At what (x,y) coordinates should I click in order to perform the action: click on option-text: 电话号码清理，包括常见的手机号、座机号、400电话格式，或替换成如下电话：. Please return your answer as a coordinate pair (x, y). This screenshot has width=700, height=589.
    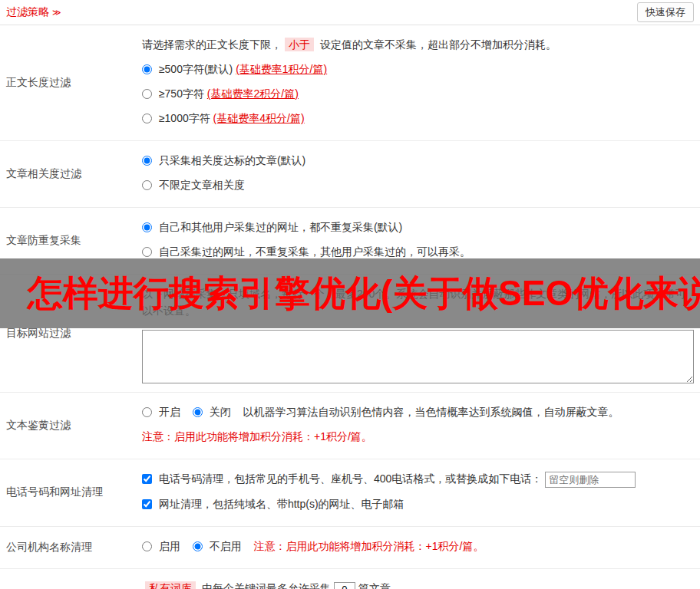
    Looking at the image, I should click on (350, 479).